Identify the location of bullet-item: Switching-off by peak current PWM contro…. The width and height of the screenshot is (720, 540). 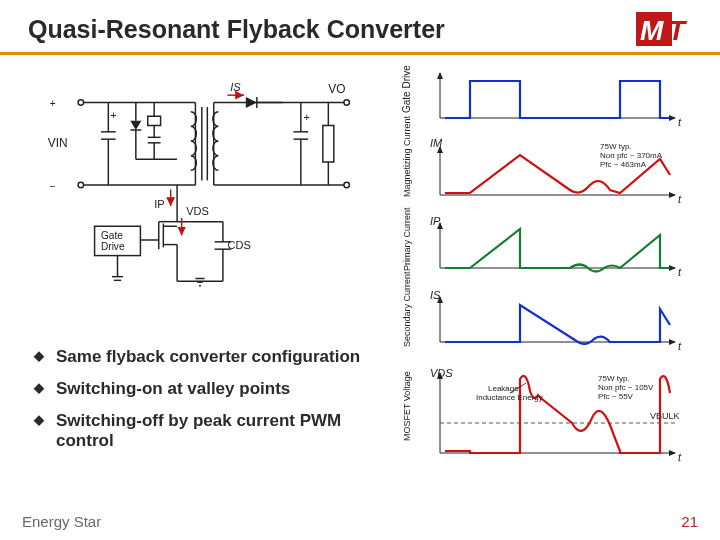
(214, 431).